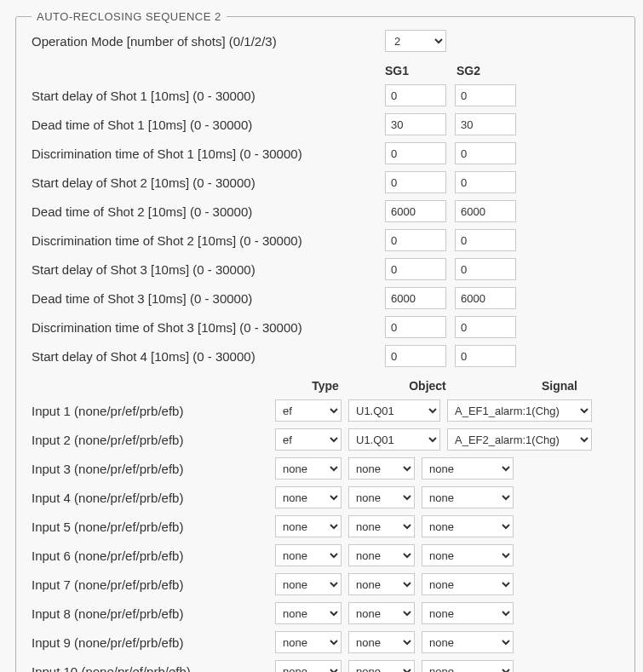 The height and width of the screenshot is (672, 643). What do you see at coordinates (325, 666) in the screenshot?
I see `input-row: Input 10 (none/pr/ef/prb/efb)nonenonenon…` at bounding box center [325, 666].